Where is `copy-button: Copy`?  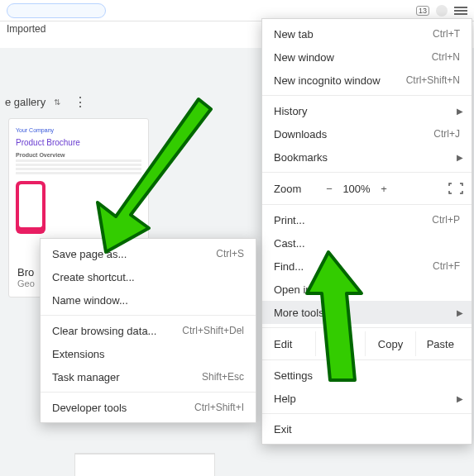 copy-button: Copy is located at coordinates (390, 344).